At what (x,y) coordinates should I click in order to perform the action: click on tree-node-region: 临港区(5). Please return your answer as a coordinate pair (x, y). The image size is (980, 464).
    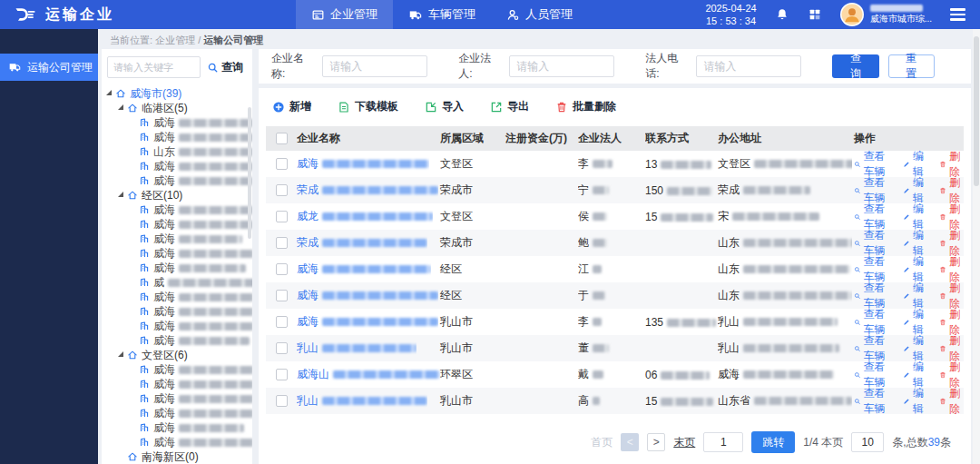
    Looking at the image, I should click on (180, 108).